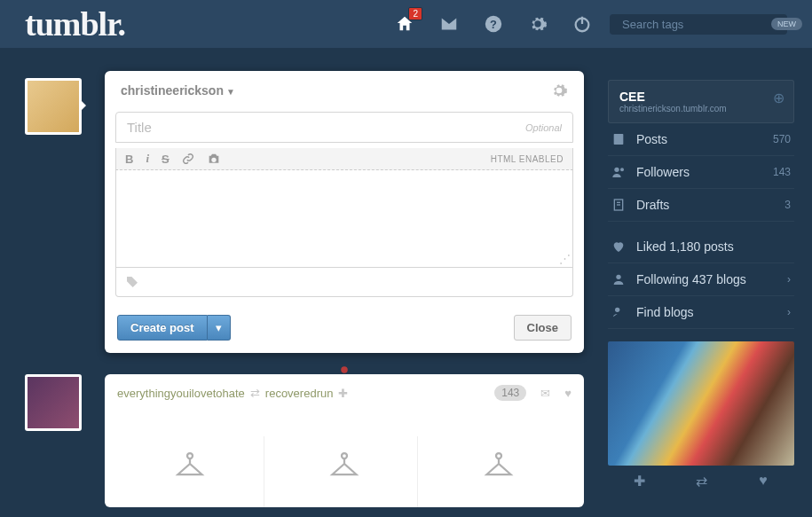  What do you see at coordinates (343, 394) in the screenshot?
I see `follow-plus-icon: ✚` at bounding box center [343, 394].